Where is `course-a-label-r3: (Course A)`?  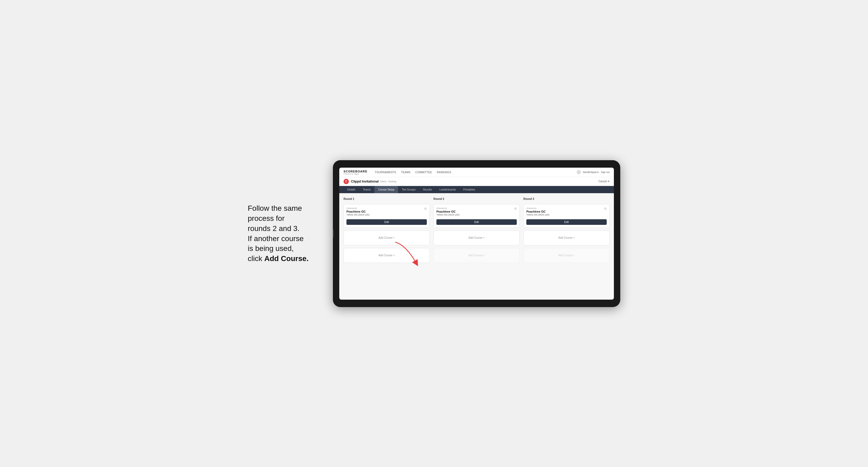 course-a-label-r3: (Course A) is located at coordinates (538, 208).